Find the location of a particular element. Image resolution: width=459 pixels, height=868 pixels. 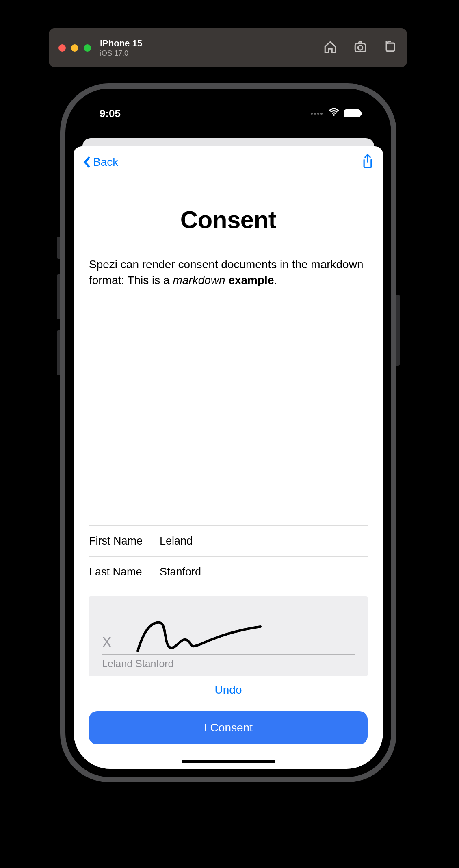

status-time: 9:05 is located at coordinates (110, 114).